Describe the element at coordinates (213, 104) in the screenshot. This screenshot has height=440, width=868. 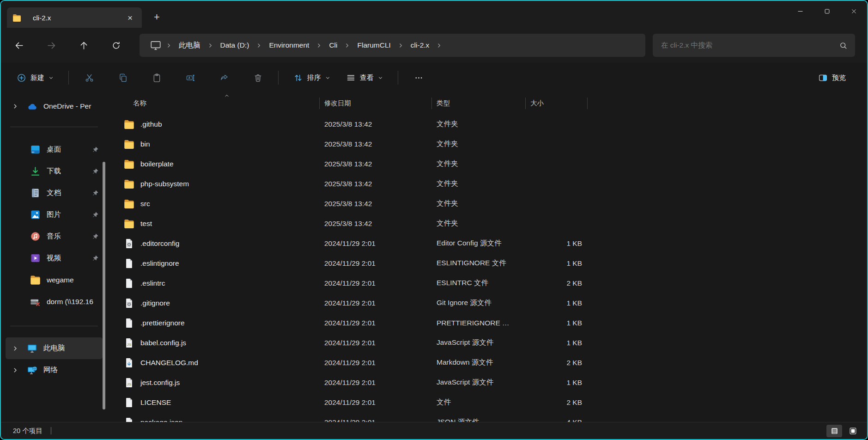
I see `column-header-name: 名称` at that location.